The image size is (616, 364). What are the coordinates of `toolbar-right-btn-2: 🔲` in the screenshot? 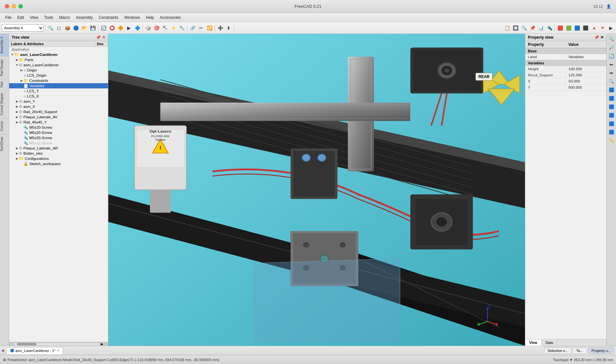 It's located at (516, 28).